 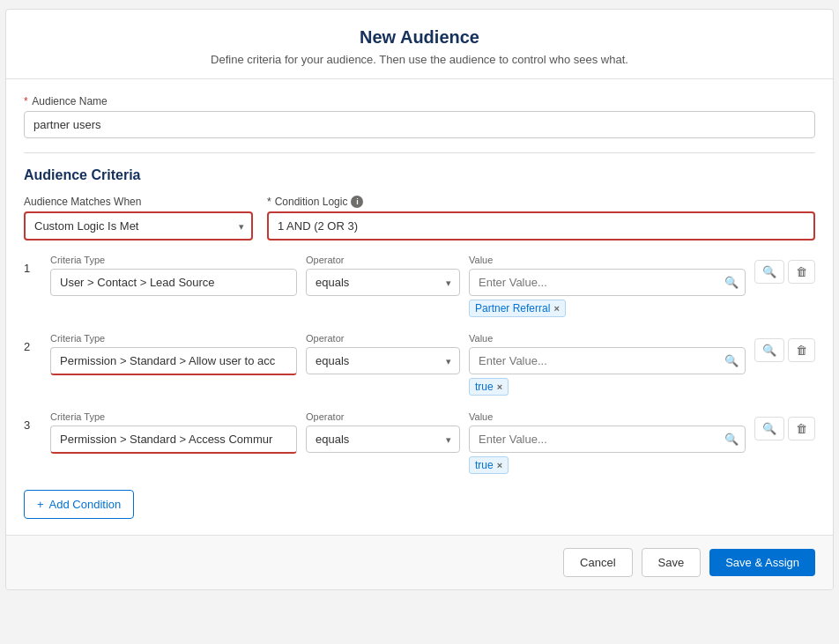 What do you see at coordinates (607, 292) in the screenshot?
I see `value-col-1: 🔍 Partner Referral ×` at bounding box center [607, 292].